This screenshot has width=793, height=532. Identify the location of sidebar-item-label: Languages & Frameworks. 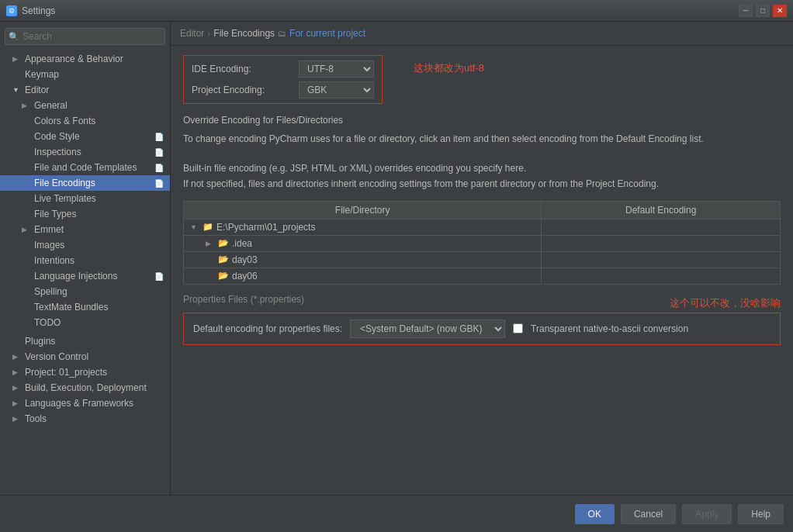
(79, 403).